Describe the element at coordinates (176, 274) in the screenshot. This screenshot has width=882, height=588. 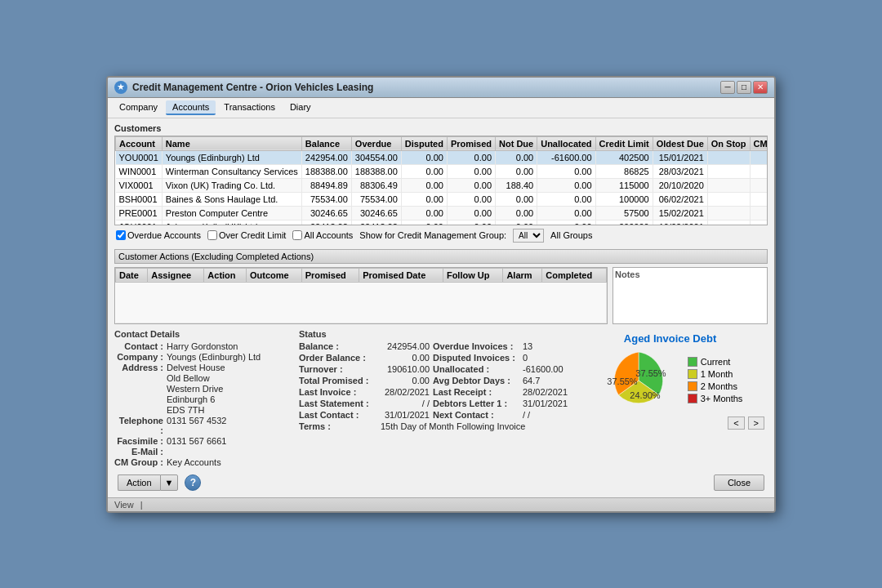
I see `col-assignee: Assignee` at that location.